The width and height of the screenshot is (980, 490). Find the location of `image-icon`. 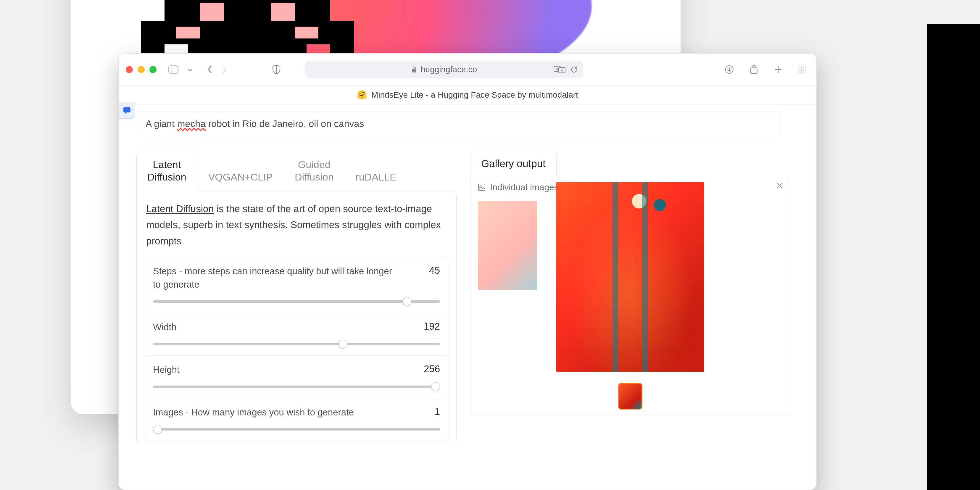

image-icon is located at coordinates (482, 187).